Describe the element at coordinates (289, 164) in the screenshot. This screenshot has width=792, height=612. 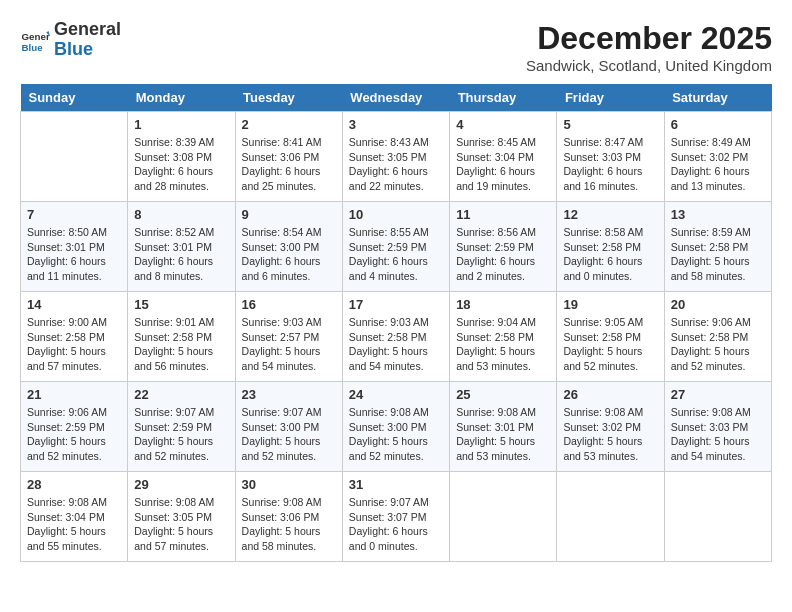
I see `day-info: Sunrise: 8:41 AM Sunset: 3:06 PM Dayligh…` at that location.